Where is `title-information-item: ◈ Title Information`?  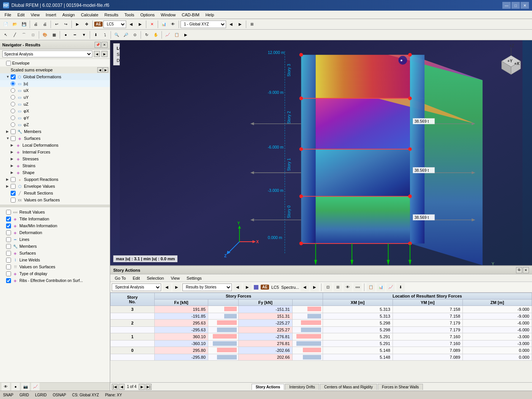 title-information-item: ◈ Title Information is located at coordinates (55, 219).